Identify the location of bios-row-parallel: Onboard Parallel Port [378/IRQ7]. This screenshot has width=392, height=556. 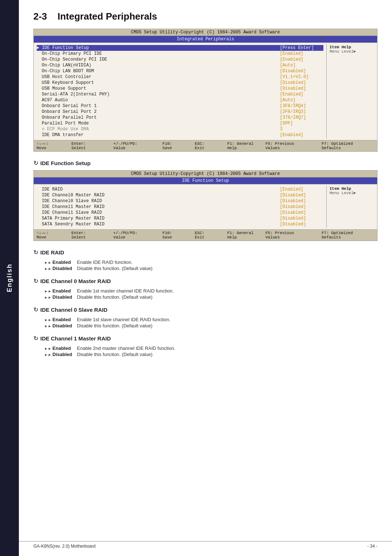
(180, 118).